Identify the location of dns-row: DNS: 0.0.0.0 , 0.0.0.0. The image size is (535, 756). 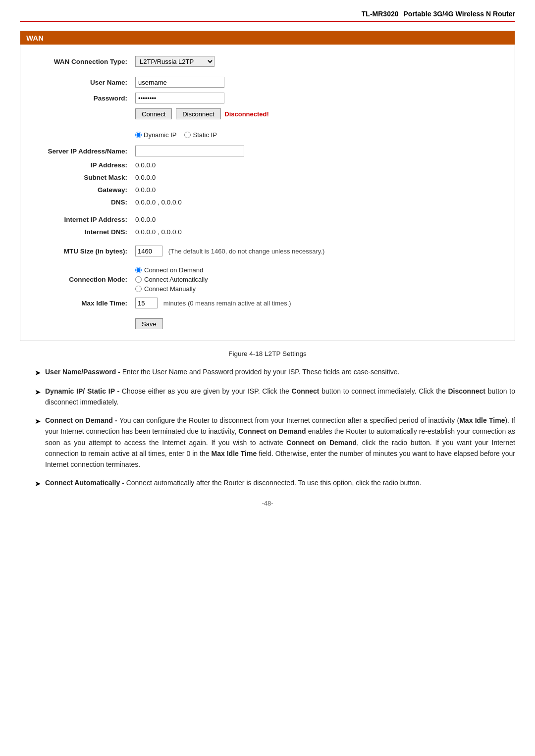
(268, 202).